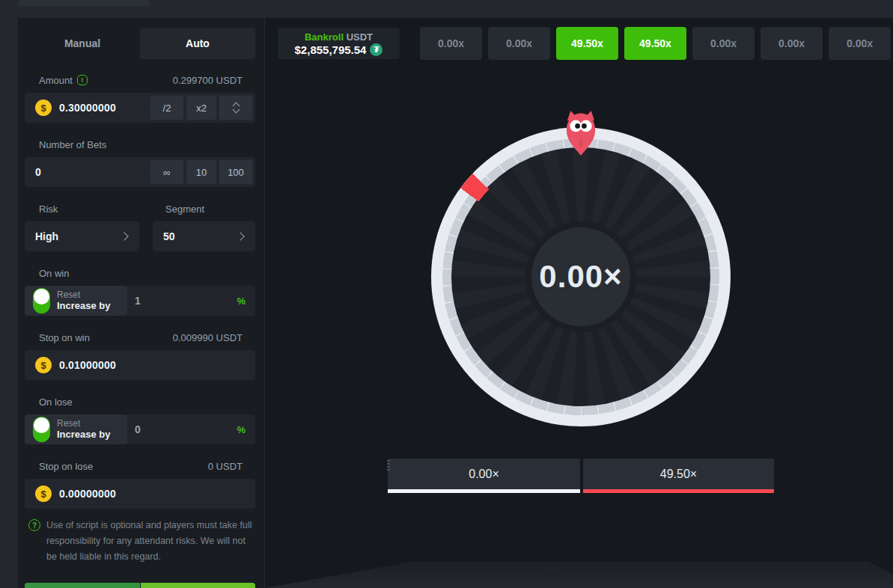 This screenshot has width=893, height=588. What do you see at coordinates (331, 49) in the screenshot?
I see `bankroll-amount: $2,855,795.54` at bounding box center [331, 49].